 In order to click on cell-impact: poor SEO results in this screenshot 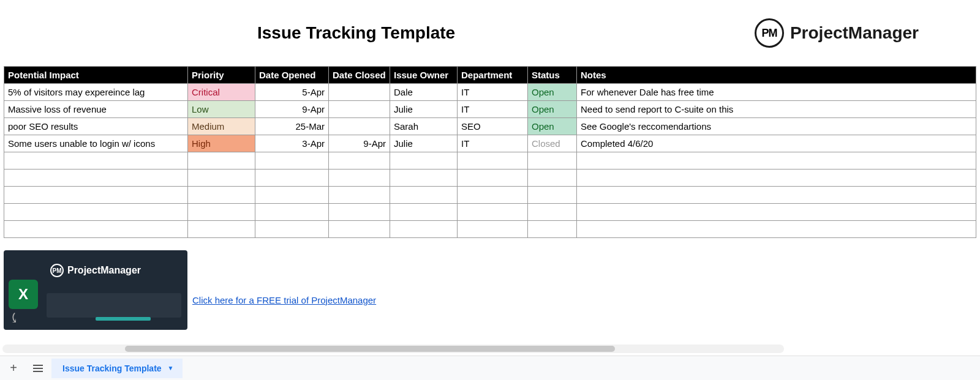, I will do `click(96, 127)`.